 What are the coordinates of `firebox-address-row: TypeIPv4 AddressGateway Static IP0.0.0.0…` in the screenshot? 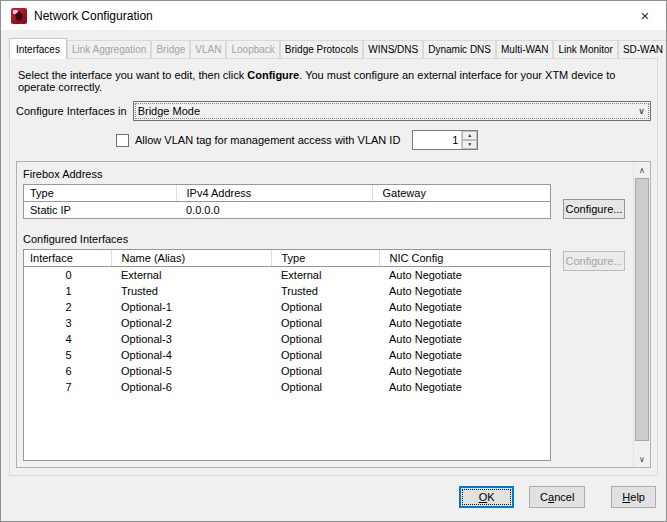 It's located at (324, 202).